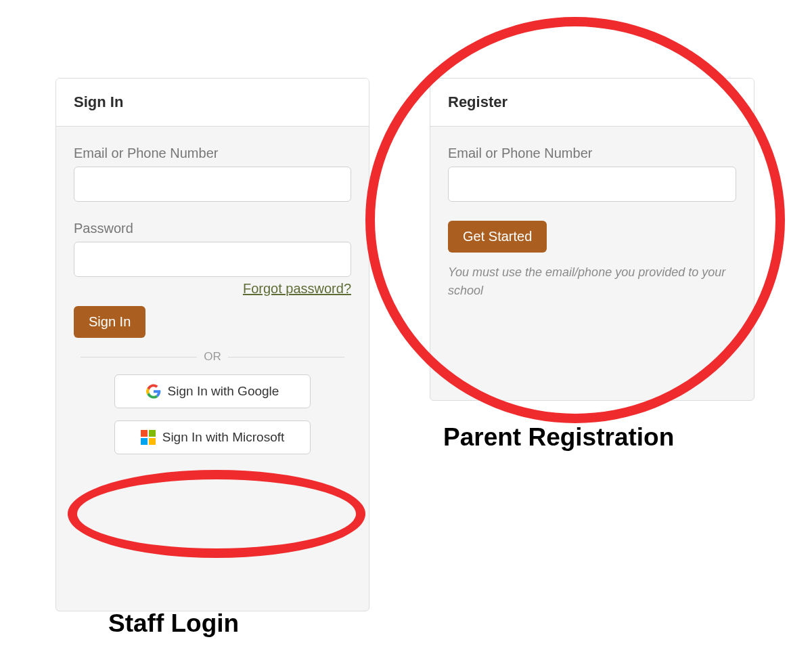 Image resolution: width=812 pixels, height=650 pixels. I want to click on signin-email-label: Email or Phone Number, so click(212, 153).